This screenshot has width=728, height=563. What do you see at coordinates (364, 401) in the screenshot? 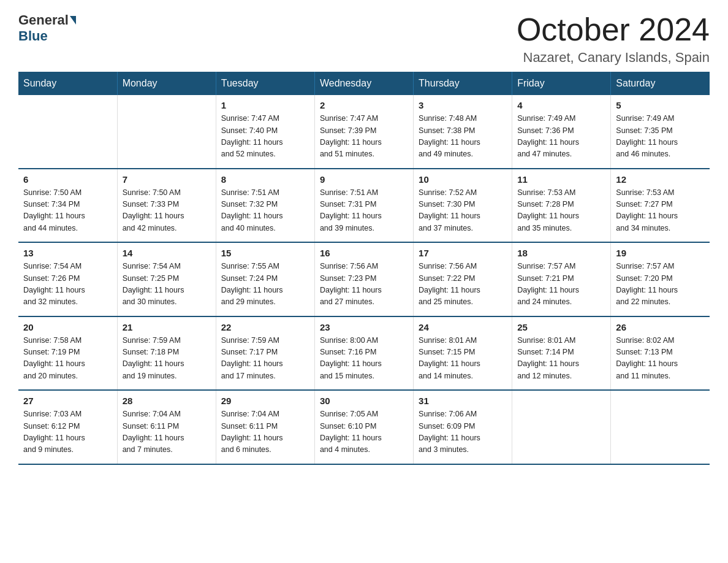
I see `day-number: 30` at bounding box center [364, 401].